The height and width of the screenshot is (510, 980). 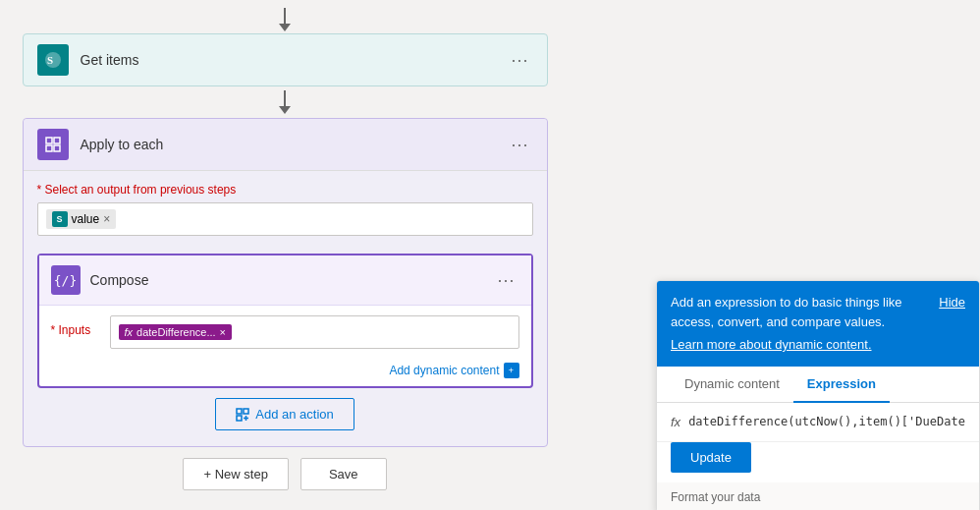 I want to click on inputs-label: * Inputs, so click(x=76, y=326).